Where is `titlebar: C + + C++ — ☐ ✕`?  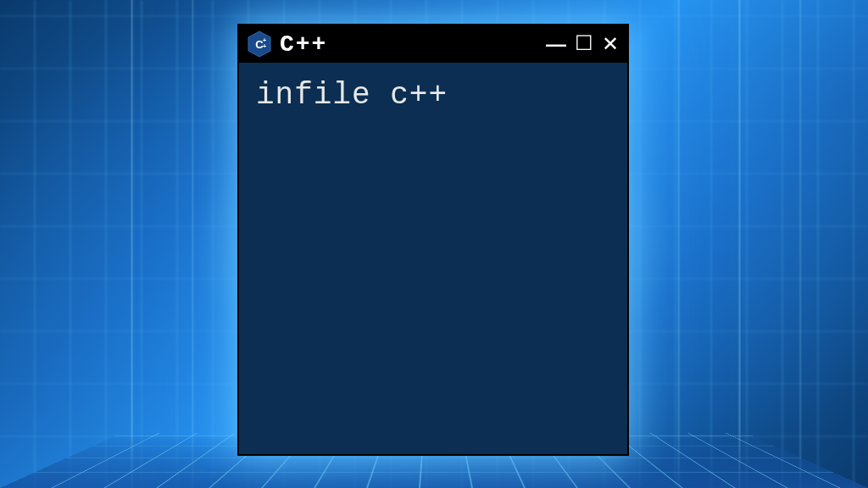
titlebar: C + + C++ — ☐ ✕ is located at coordinates (433, 44).